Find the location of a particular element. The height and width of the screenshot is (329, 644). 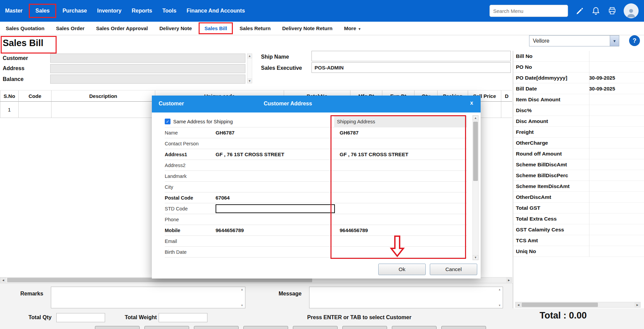

same-address-checkbox: ✓ is located at coordinates (167, 121).